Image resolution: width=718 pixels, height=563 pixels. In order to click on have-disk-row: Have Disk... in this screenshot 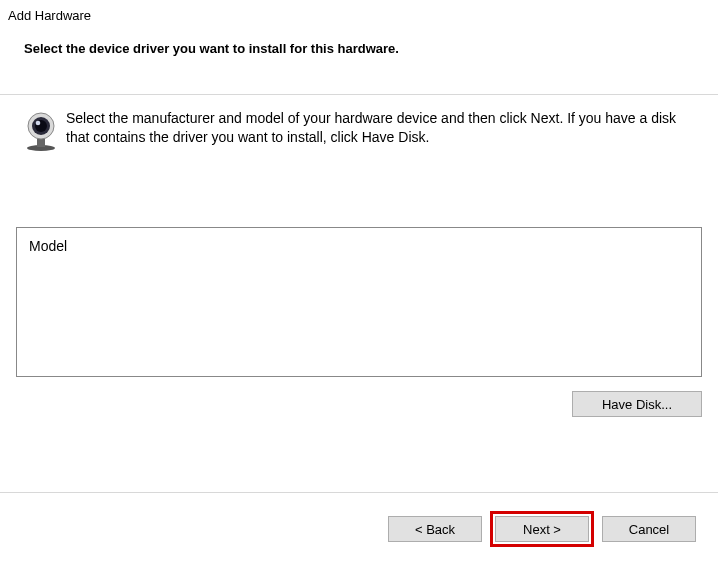, I will do `click(359, 404)`.